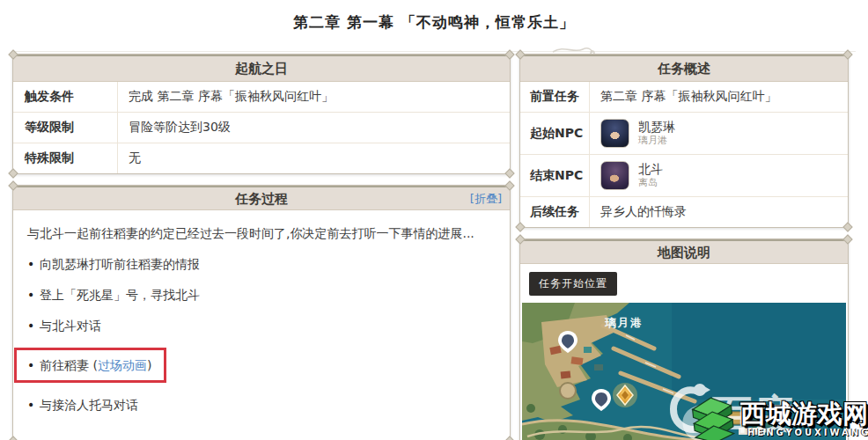 This screenshot has width=868, height=440. What do you see at coordinates (657, 141) in the screenshot?
I see `npc-location: 璃月港` at bounding box center [657, 141].